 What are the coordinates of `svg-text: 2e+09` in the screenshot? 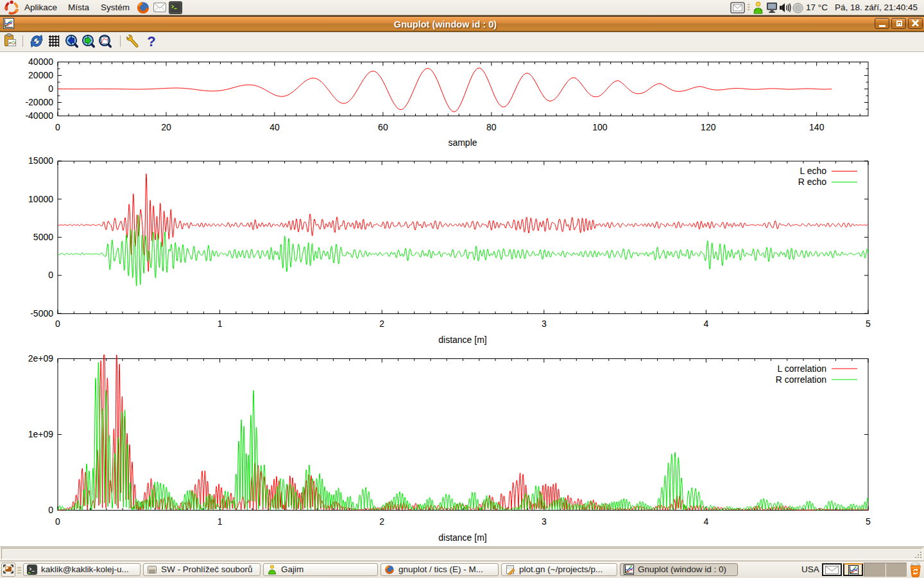 It's located at (41, 358).